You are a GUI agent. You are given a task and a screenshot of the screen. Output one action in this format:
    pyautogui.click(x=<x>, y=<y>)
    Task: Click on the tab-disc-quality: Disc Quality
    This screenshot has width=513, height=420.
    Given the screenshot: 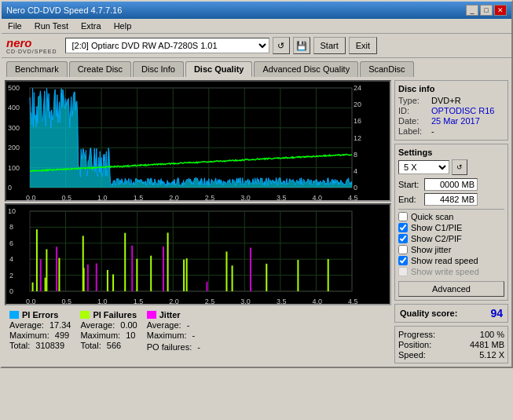 What is the action you would take?
    pyautogui.click(x=219, y=69)
    